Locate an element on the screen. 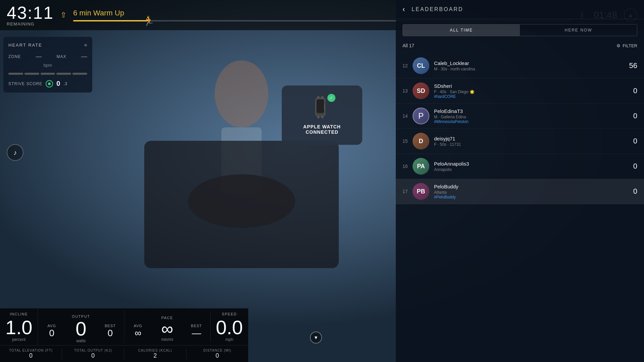 The image size is (644, 362). calories-stat: CALORIES (kcal) 2 is located at coordinates (156, 354).